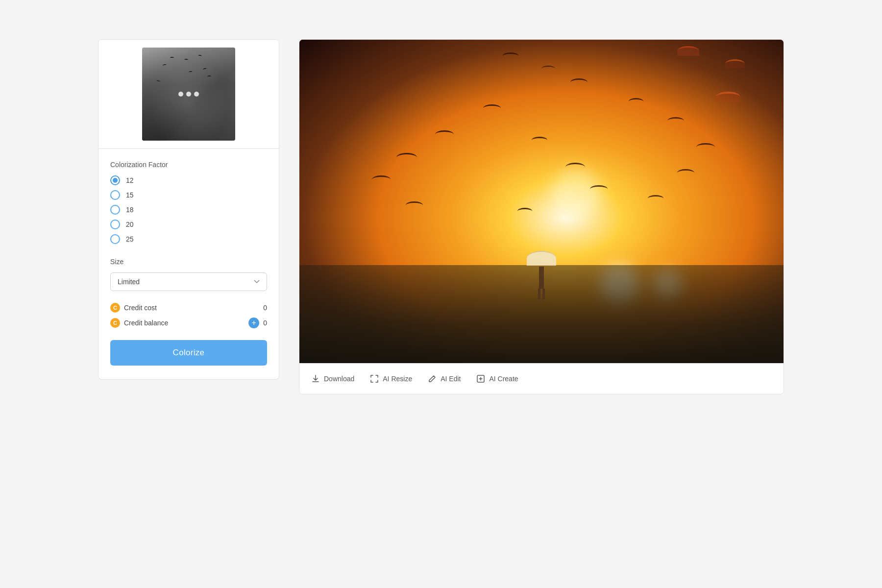 Image resolution: width=882 pixels, height=588 pixels. I want to click on credit-balance-right: + 0, so click(258, 323).